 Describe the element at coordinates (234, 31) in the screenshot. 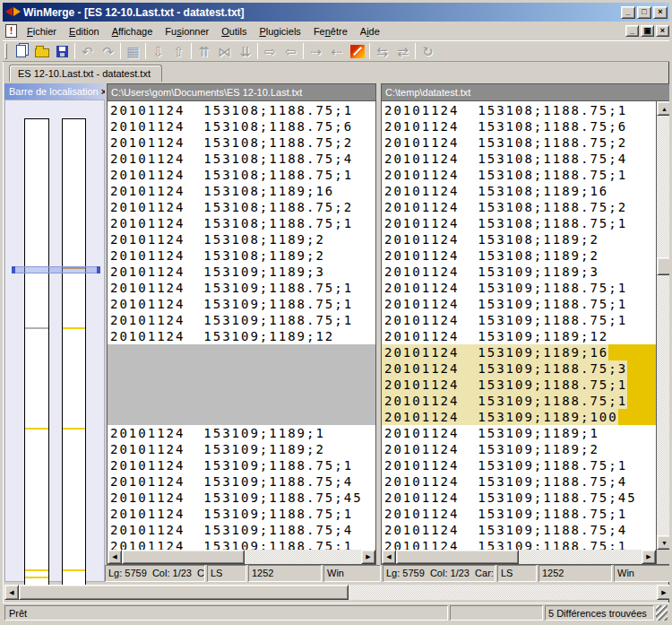

I see `menu-item: Outils` at that location.